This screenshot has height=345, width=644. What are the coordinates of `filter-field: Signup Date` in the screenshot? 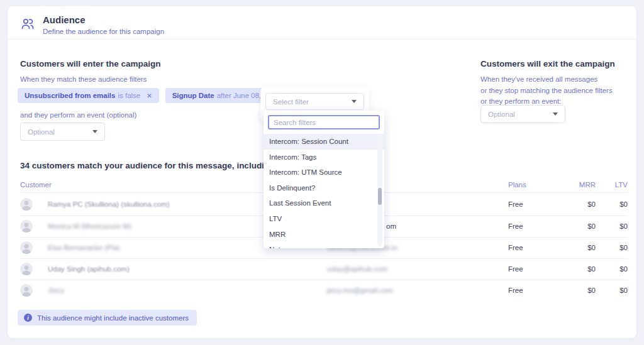 It's located at (194, 96).